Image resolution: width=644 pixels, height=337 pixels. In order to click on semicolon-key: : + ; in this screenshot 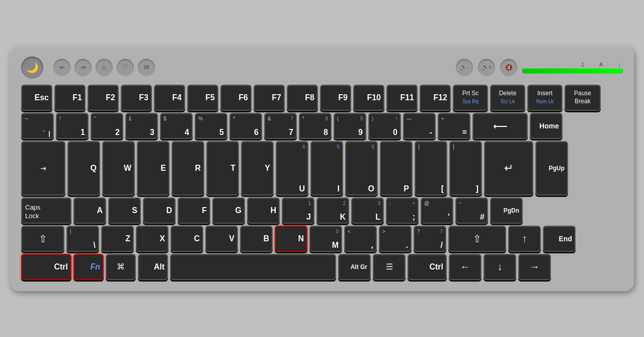, I will do `click(403, 211)`.